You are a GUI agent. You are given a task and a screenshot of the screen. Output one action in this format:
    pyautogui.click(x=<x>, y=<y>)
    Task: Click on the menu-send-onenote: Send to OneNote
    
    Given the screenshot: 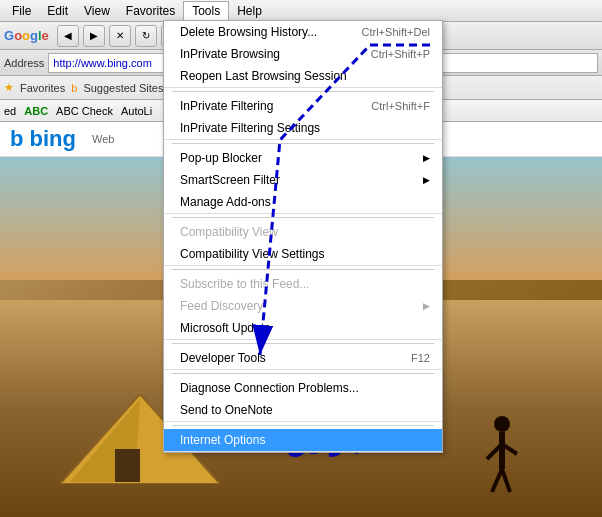 What is the action you would take?
    pyautogui.click(x=303, y=410)
    